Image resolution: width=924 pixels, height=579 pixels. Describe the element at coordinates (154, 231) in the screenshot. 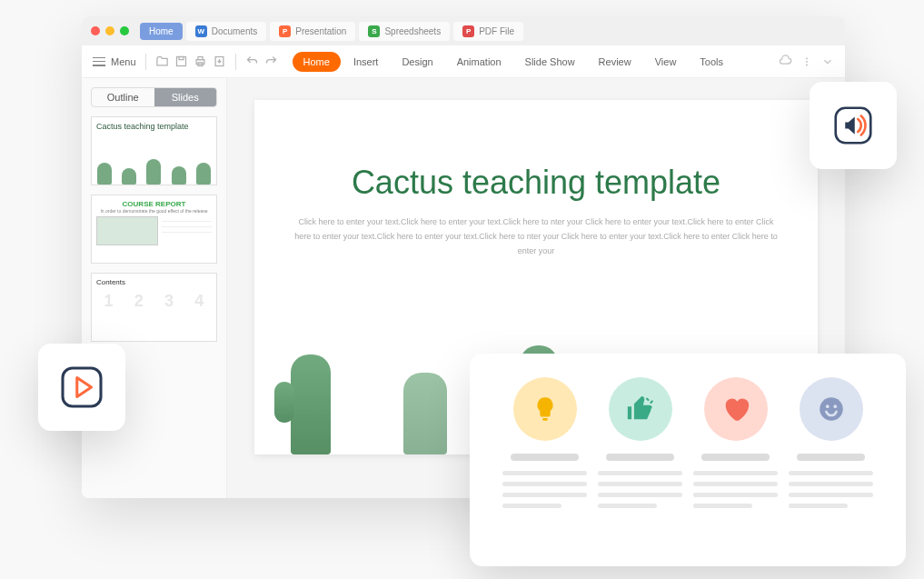

I see `thumb-body` at that location.